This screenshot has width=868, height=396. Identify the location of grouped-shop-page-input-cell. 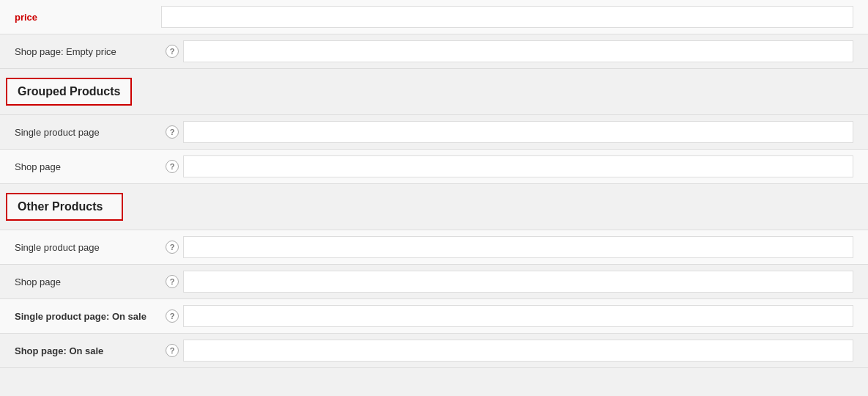
(526, 166).